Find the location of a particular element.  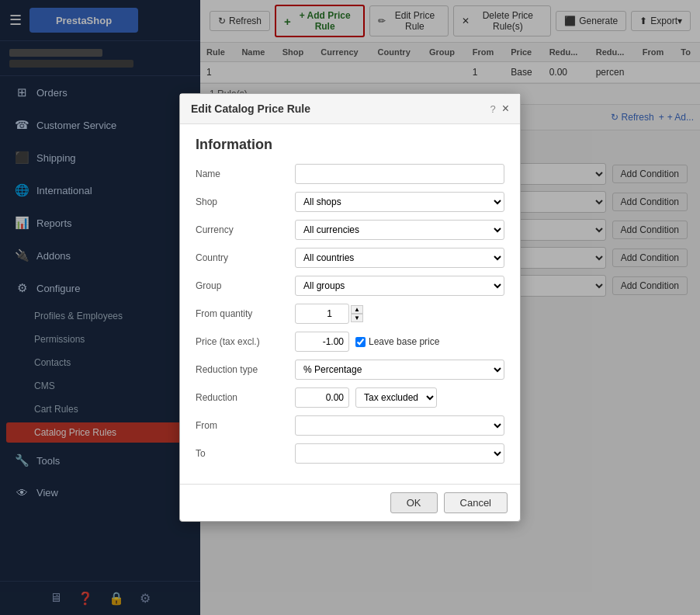

form-label-from: From is located at coordinates (242, 426).